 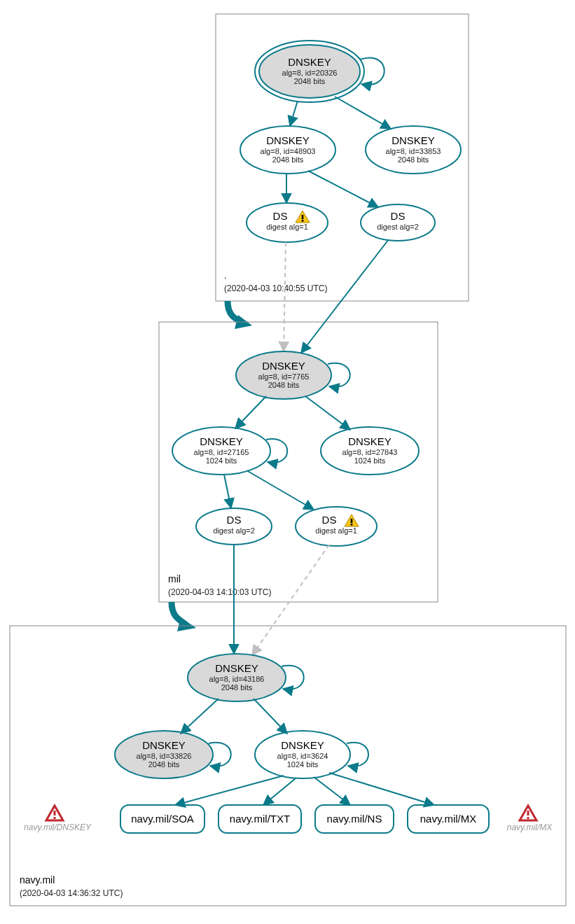 I want to click on node-navy-zsk1: DNSKEY alg=8, id=33826 2048 bits, so click(x=164, y=755).